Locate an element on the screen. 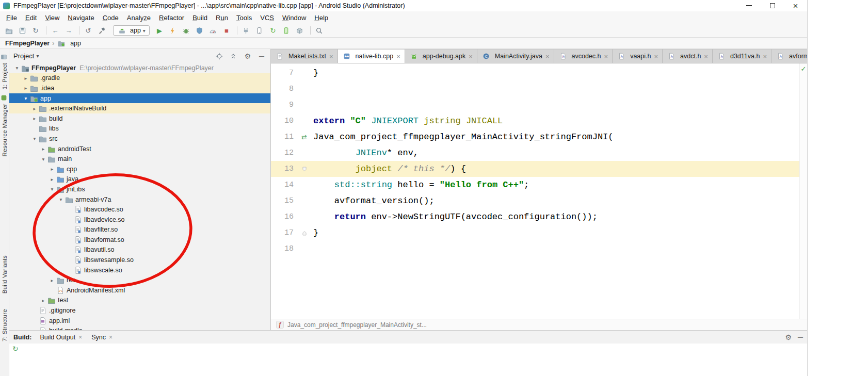  tree-item-libavutil-so: libavutil.so is located at coordinates (140, 250).